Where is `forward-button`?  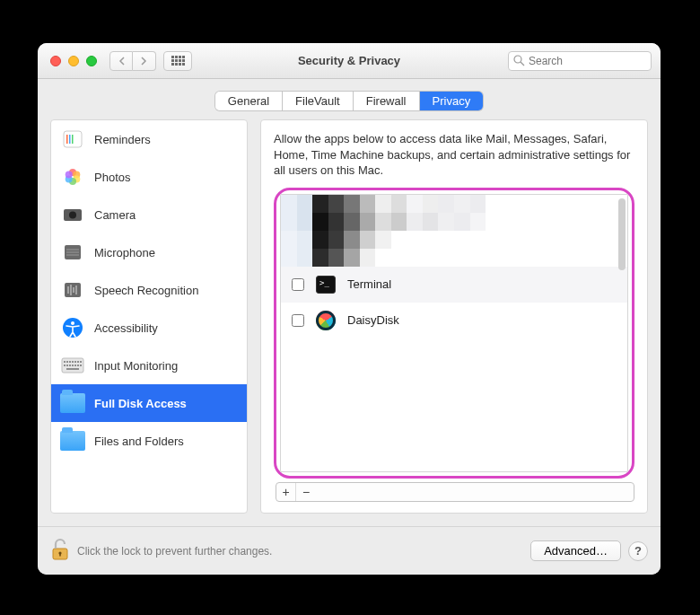 forward-button is located at coordinates (144, 61).